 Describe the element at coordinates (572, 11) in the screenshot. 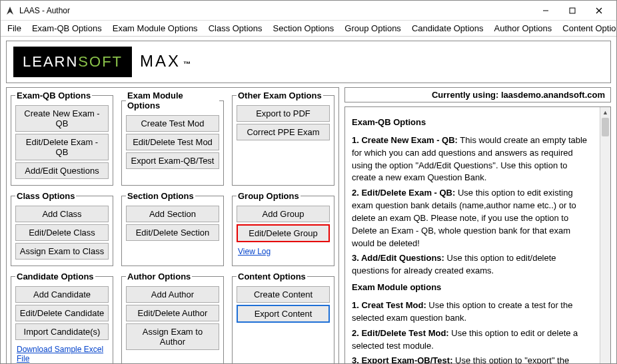

I see `maximize-button` at that location.